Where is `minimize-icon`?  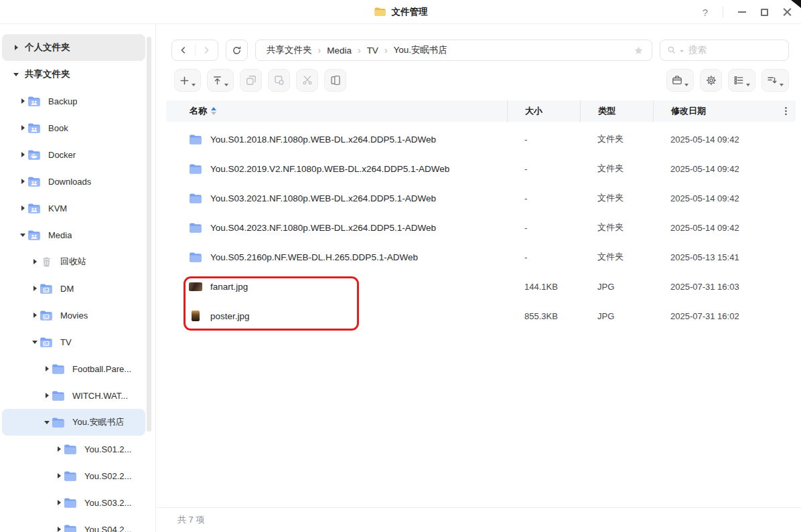 minimize-icon is located at coordinates (742, 12).